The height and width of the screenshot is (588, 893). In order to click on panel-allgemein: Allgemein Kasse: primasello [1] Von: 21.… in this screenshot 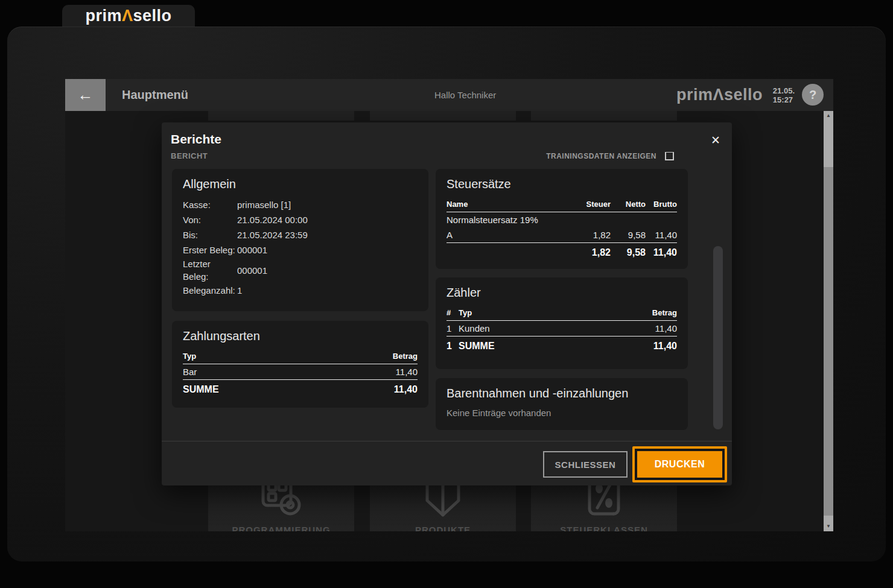, I will do `click(300, 240)`.